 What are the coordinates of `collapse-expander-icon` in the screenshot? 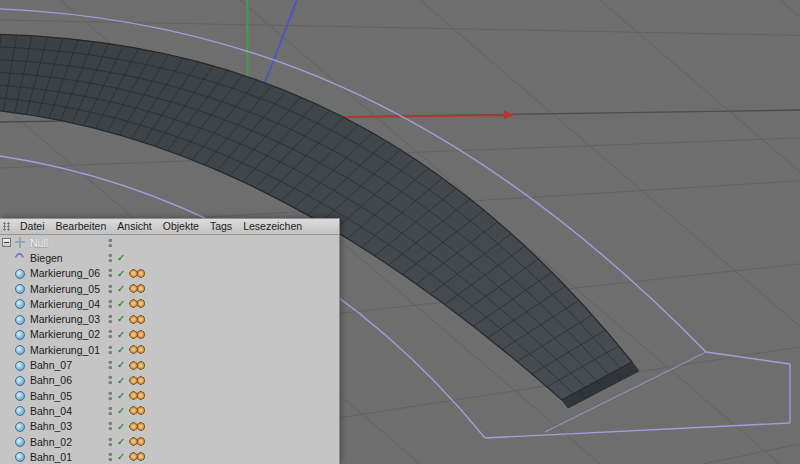 It's located at (6, 242).